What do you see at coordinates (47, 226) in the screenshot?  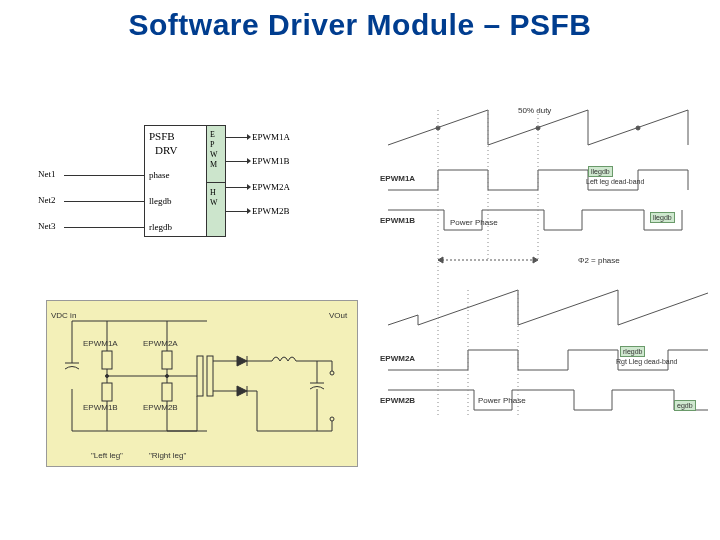 I see `net3-label: Net3` at bounding box center [47, 226].